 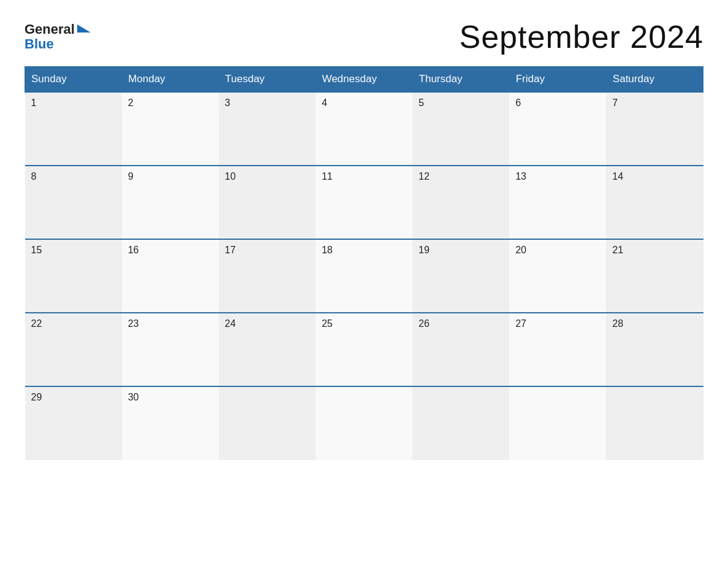 I want to click on day-number: 7, so click(x=654, y=103).